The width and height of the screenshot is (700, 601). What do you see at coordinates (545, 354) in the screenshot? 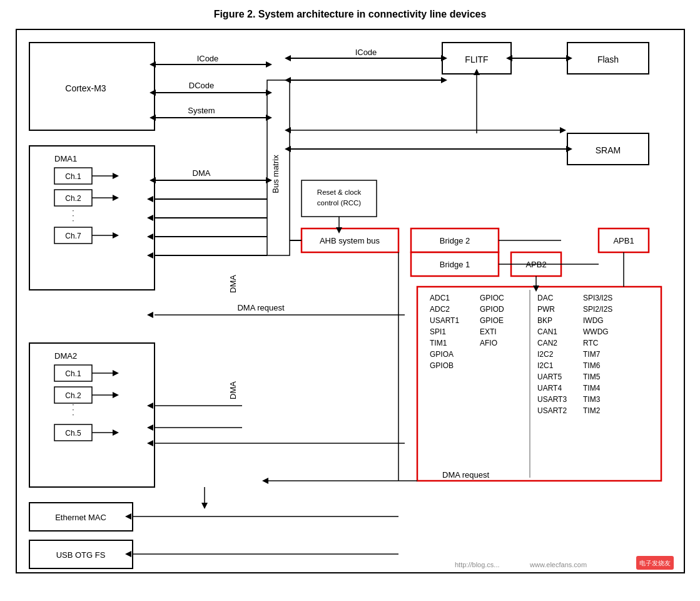
I see `svg-text: I2C2` at bounding box center [545, 354].